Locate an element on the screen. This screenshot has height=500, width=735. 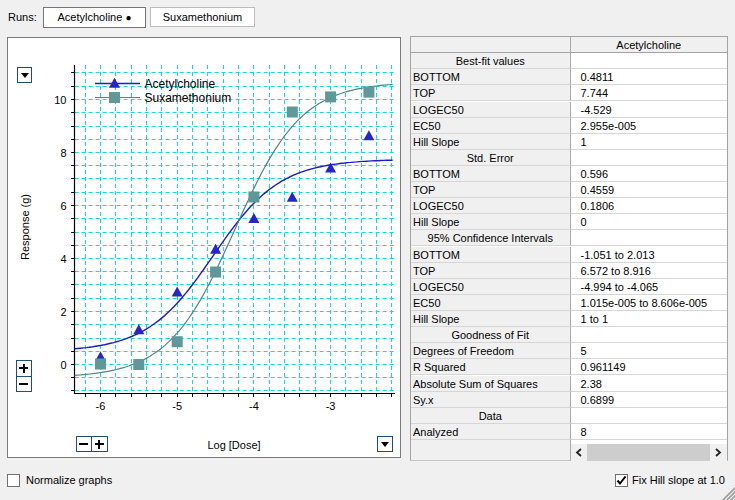
svg-text: 6 is located at coordinates (63, 206).